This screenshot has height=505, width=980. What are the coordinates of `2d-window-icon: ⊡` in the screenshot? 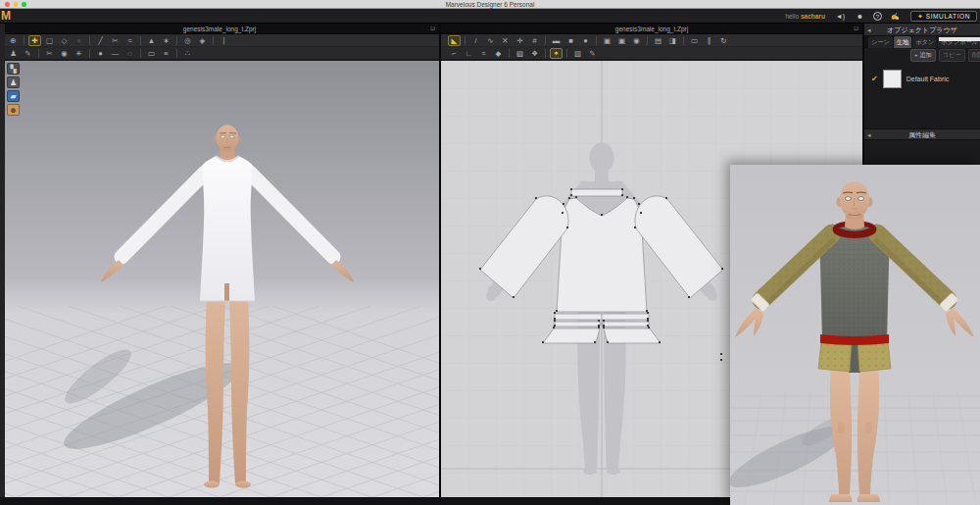 It's located at (857, 29).